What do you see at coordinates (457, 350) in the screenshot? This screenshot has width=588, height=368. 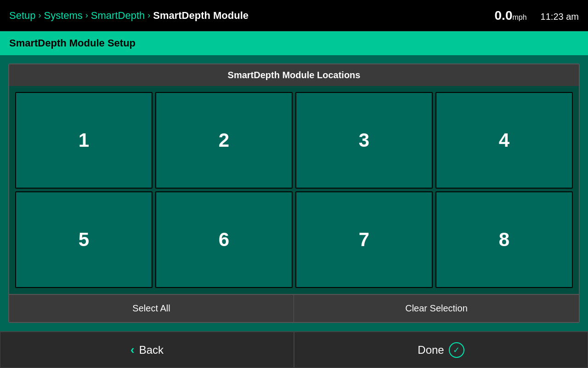 I see `done-check-icon: ✓` at bounding box center [457, 350].